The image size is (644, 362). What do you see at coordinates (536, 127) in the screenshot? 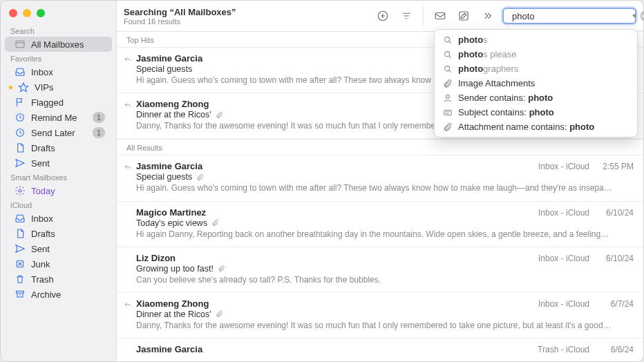
I see `suggestion-attachment-contains: Attachment name contains: photo` at bounding box center [536, 127].